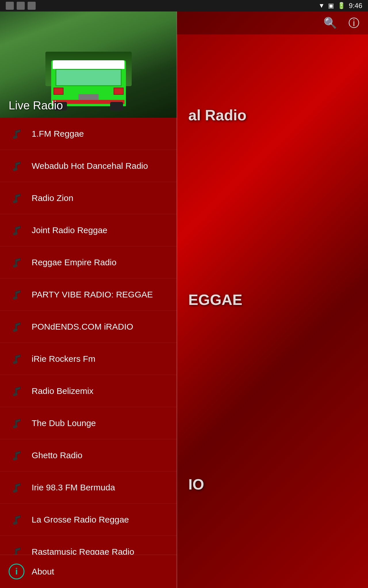 This screenshot has height=588, width=368. What do you see at coordinates (89, 65) in the screenshot?
I see `header-image: Live Radio` at bounding box center [89, 65].